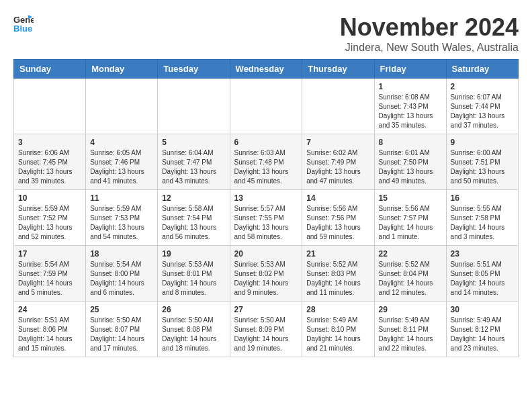  What do you see at coordinates (50, 310) in the screenshot?
I see `day-number: 24` at bounding box center [50, 310].